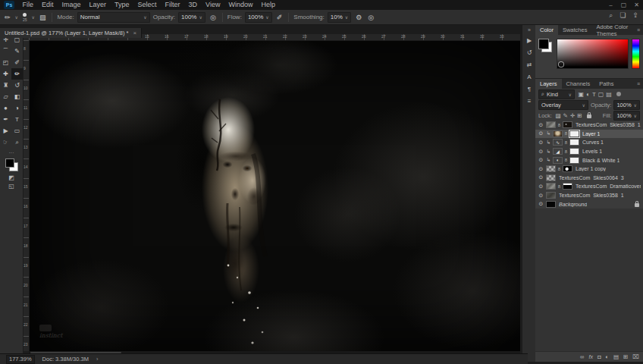  Describe the element at coordinates (259, 17) in the screenshot. I see `flow-select: 100% ∨` at that location.